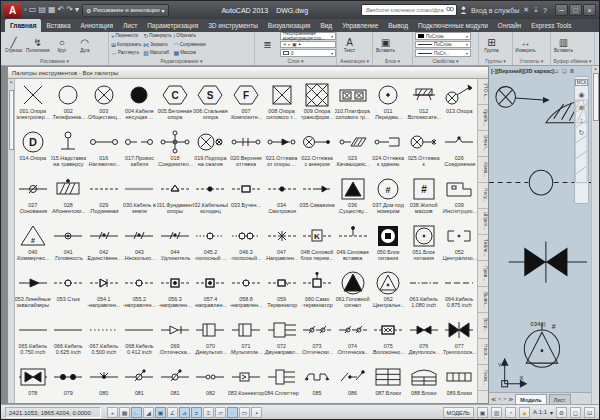 Image resolution: width=600 pixels, height=420 pixels. What do you see at coordinates (424, 152) in the screenshot?
I see `palette-tool: 025.Оттяжка к дорожному...` at bounding box center [424, 152].